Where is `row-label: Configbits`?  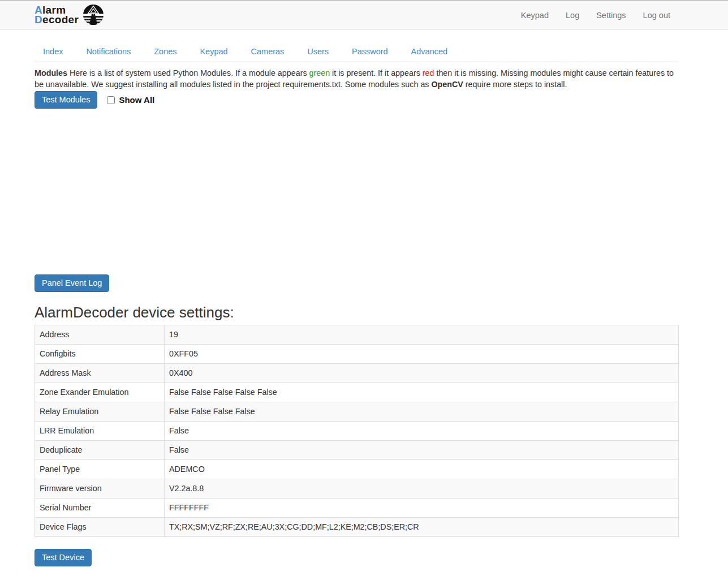 row-label: Configbits is located at coordinates (100, 354).